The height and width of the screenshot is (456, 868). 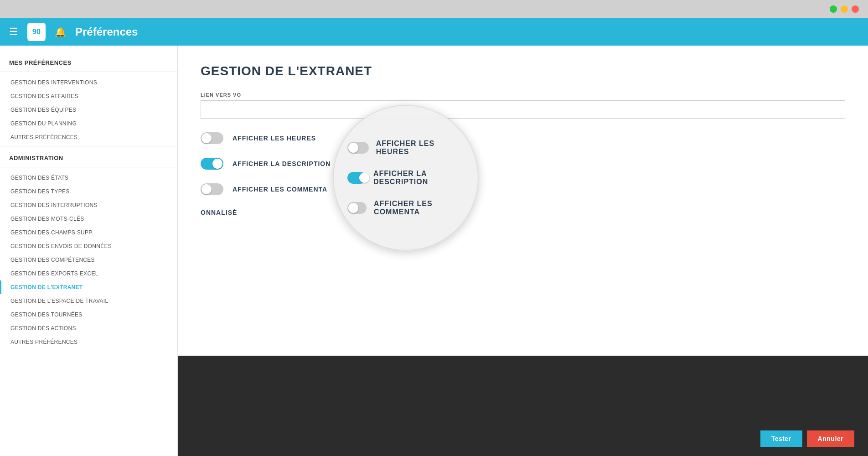 What do you see at coordinates (88, 124) in the screenshot?
I see `sidebar-item-planning: GESTION DU PLANNING` at bounding box center [88, 124].